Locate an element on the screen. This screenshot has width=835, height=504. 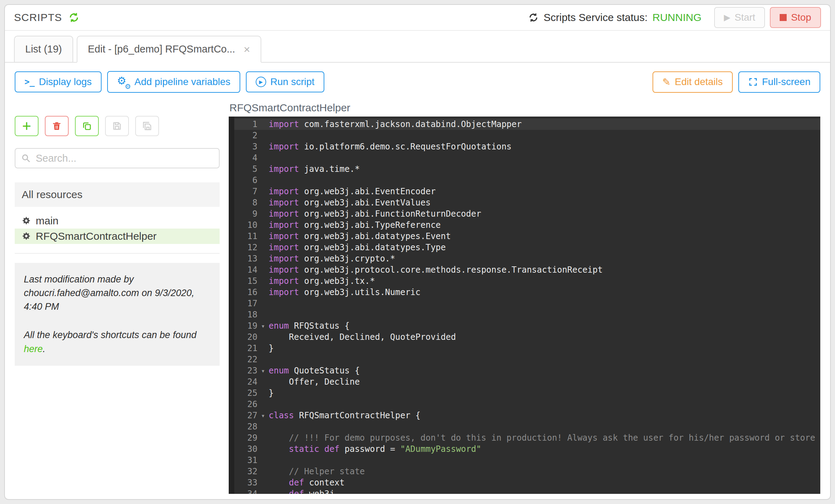
code-text: enum RFQStatus { is located at coordinates (316, 326).